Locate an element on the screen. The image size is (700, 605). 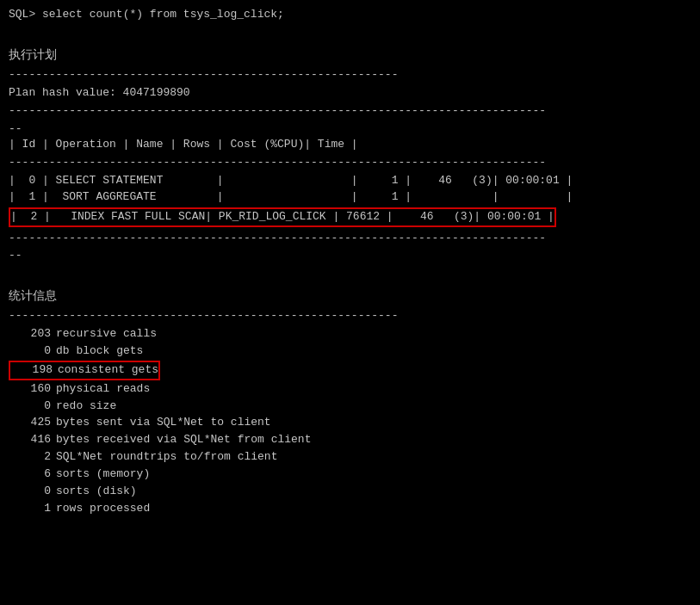
sql-prompt-line: SQL> select count(*) from tsys_log_click… is located at coordinates (350, 15).